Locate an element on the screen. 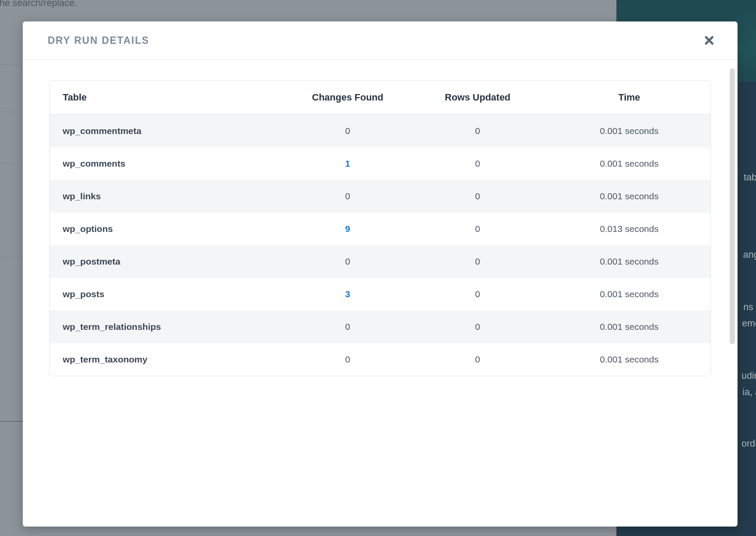  col-header-time: Time is located at coordinates (629, 97).